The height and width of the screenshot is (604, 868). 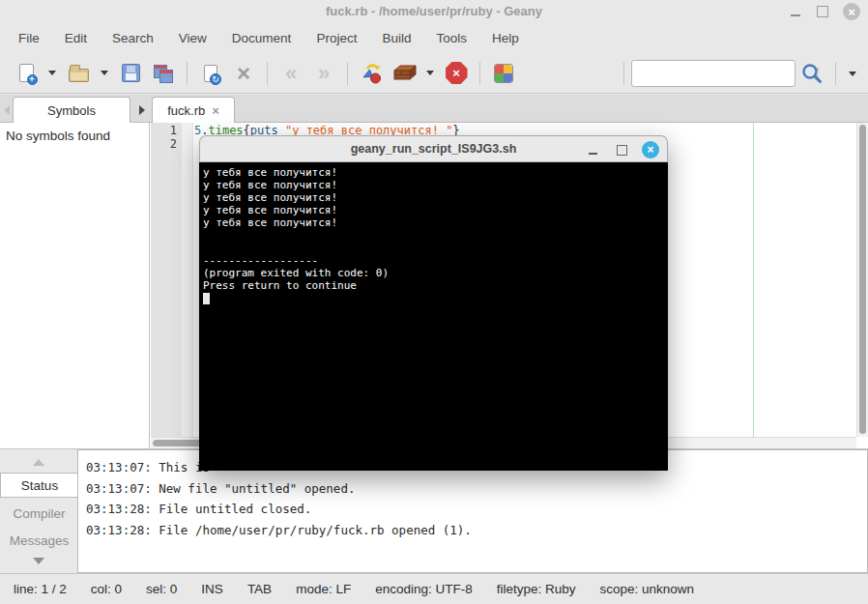 What do you see at coordinates (244, 73) in the screenshot?
I see `close-document-icon: ×` at bounding box center [244, 73].